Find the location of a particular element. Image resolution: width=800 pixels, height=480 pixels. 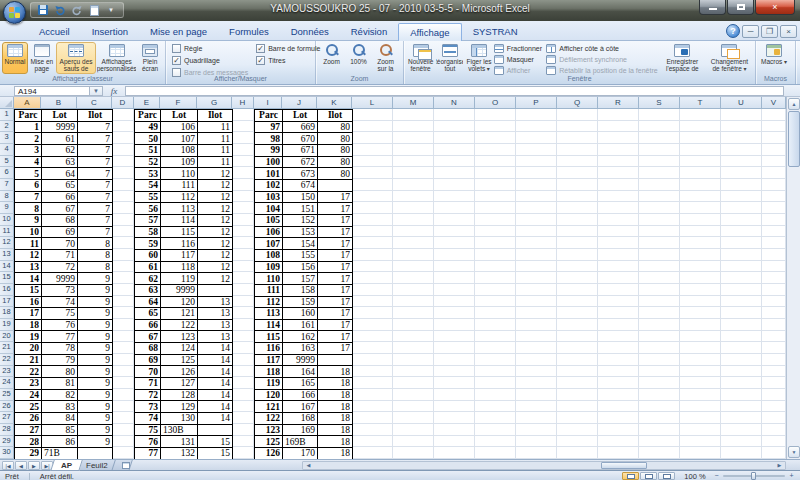

cell: 22 is located at coordinates (28, 372).